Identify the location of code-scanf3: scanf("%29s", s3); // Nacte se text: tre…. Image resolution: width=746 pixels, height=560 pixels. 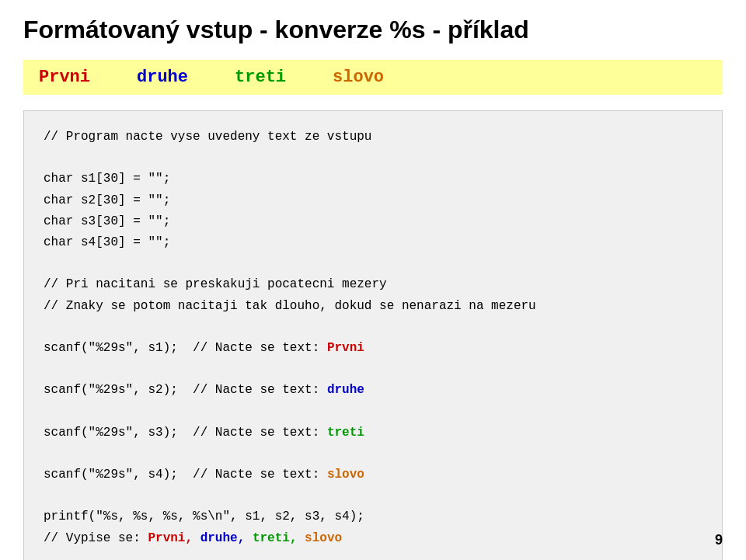
(373, 433).